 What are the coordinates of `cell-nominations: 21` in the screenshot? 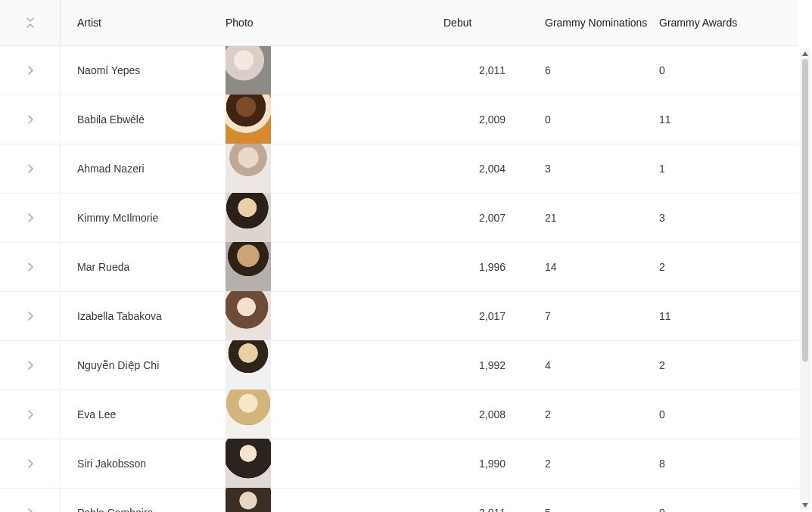 It's located at (589, 218).